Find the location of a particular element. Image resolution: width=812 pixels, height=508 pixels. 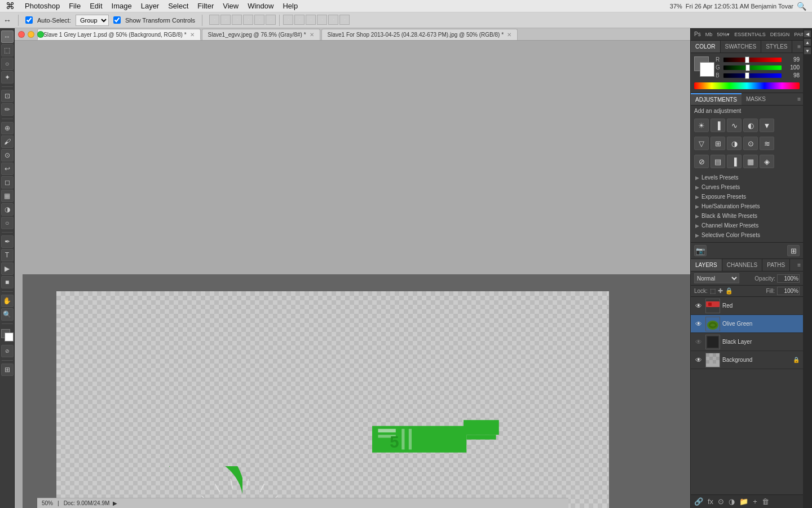

tab-adjustments: ADJUSTMENTS is located at coordinates (716, 99).